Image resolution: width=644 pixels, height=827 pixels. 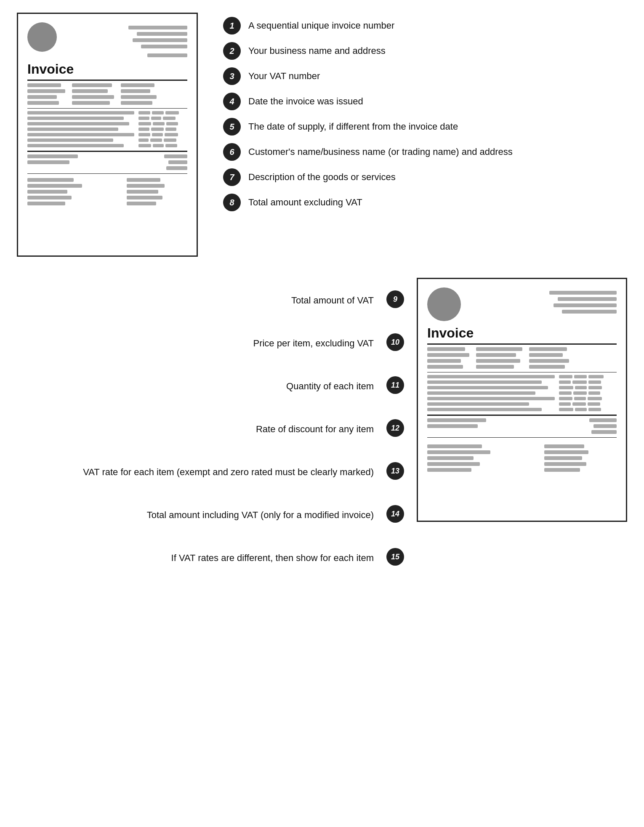 I want to click on item-text-13: VAT rate for each item (exempt and zero …, so click(x=228, y=471).